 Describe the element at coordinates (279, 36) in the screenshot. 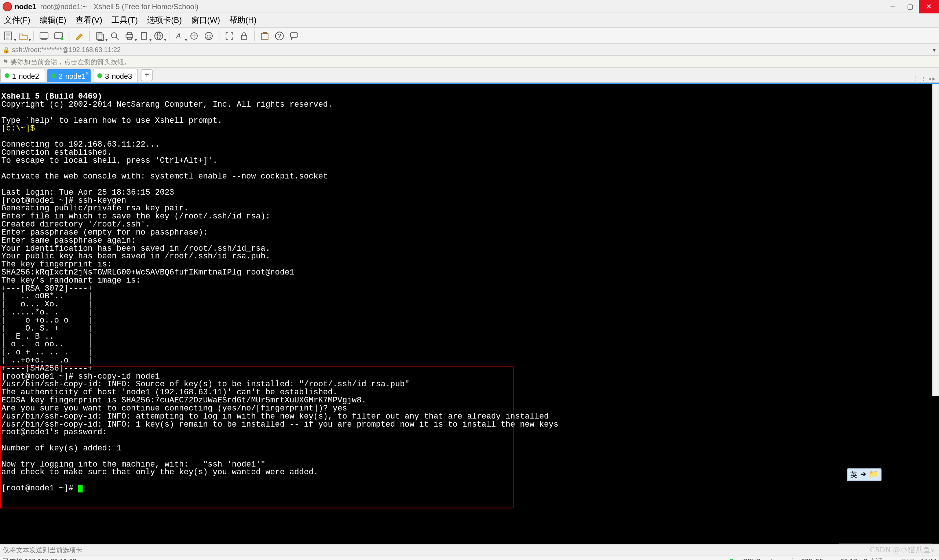

I see `help-icon: ?` at that location.